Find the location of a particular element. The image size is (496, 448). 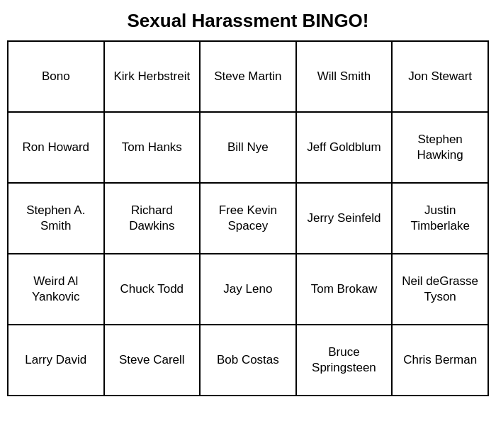

bingo-cell: Steve Martin is located at coordinates (248, 77).